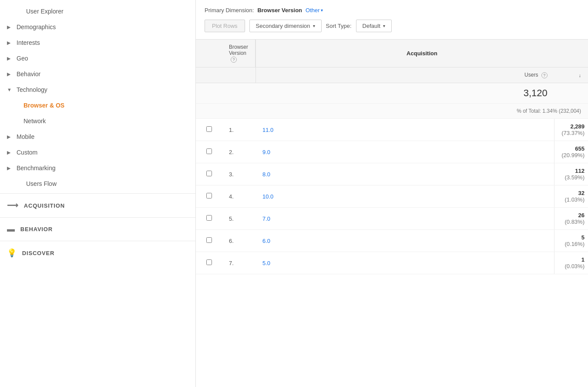 Image resolution: width=588 pixels, height=387 pixels. What do you see at coordinates (27, 152) in the screenshot?
I see `sidebar-item-label: Custom` at bounding box center [27, 152].